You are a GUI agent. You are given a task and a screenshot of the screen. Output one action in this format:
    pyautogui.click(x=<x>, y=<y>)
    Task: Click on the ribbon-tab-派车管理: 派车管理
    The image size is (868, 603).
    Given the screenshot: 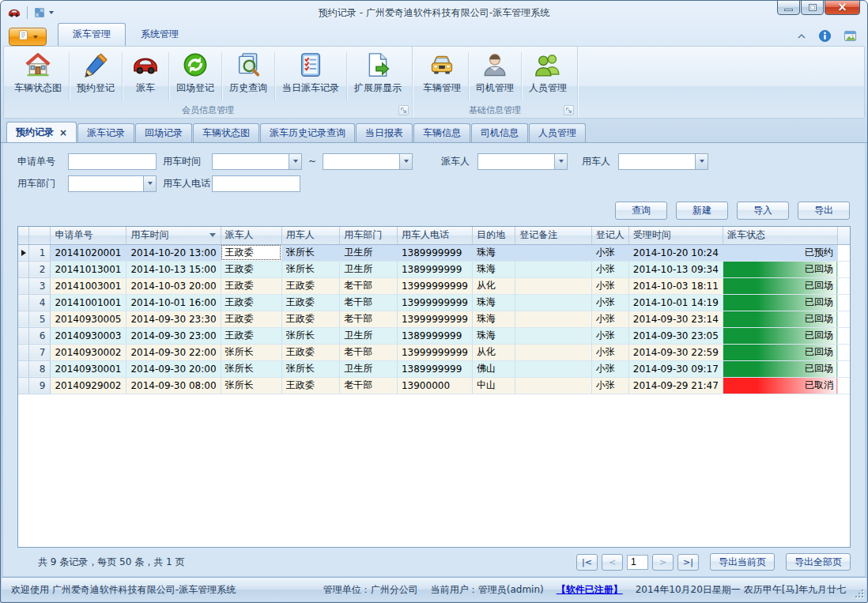 What is the action you would take?
    pyautogui.click(x=92, y=35)
    